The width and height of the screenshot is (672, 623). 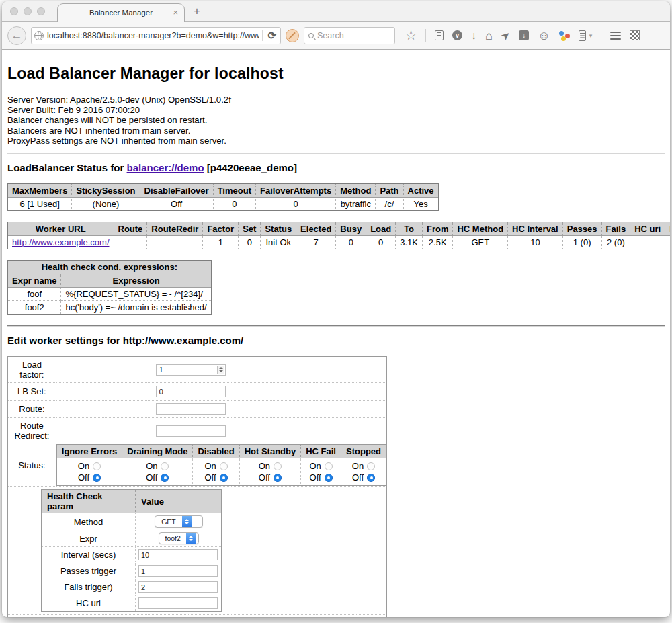 I want to click on expr-select: foof2, so click(x=179, y=538).